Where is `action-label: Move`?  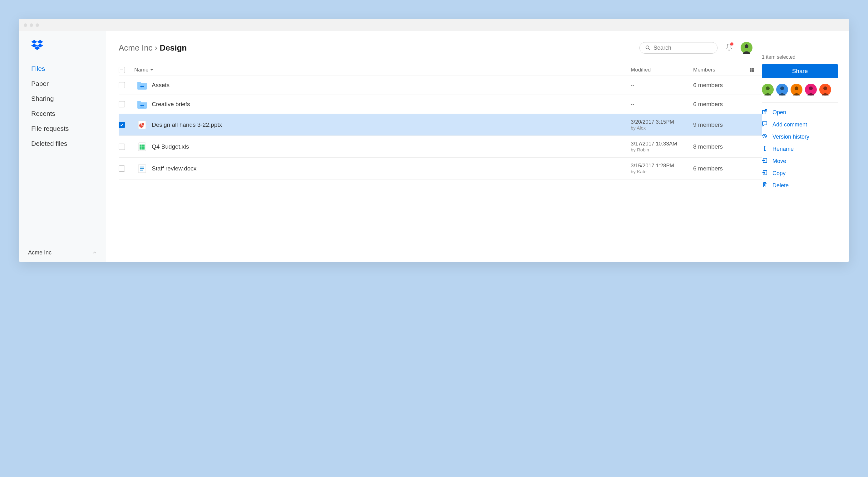
action-label: Move is located at coordinates (779, 161).